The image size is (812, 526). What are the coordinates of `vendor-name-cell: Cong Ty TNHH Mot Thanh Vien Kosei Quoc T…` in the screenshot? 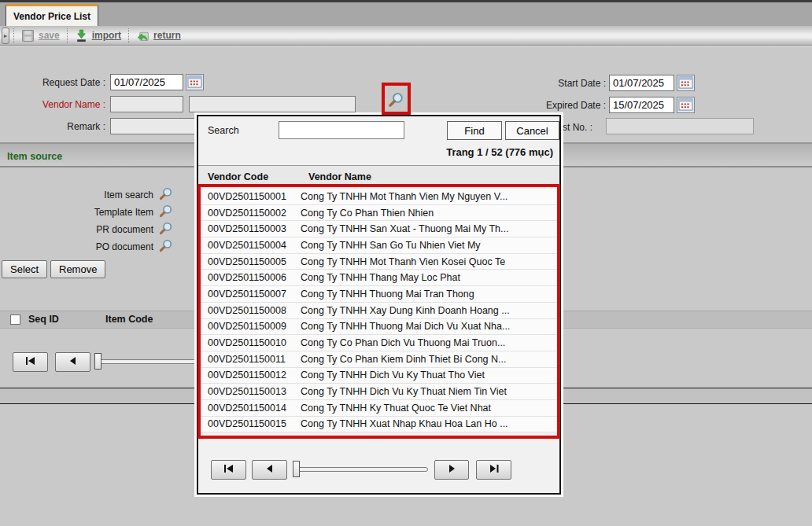 It's located at (430, 262).